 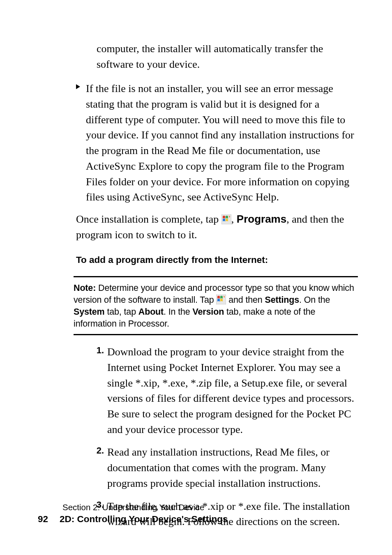 I want to click on note-body: Note: Determine your device and processo…, so click(x=216, y=306).